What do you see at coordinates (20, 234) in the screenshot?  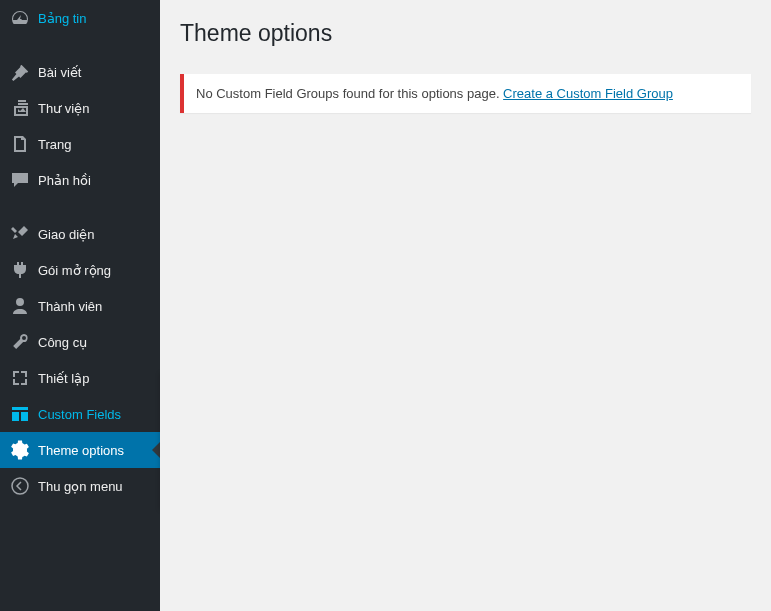 I see `appearance-icon` at bounding box center [20, 234].